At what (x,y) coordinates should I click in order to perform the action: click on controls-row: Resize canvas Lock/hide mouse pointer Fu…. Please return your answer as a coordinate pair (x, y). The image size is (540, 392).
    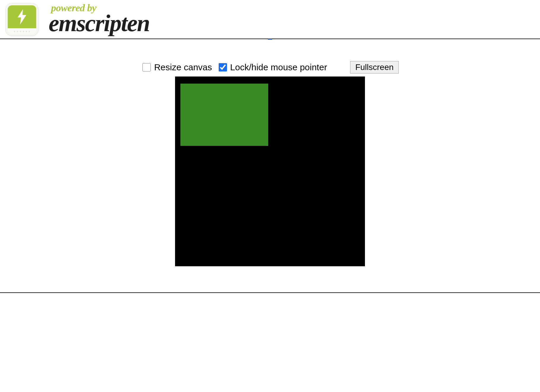
    Looking at the image, I should click on (270, 67).